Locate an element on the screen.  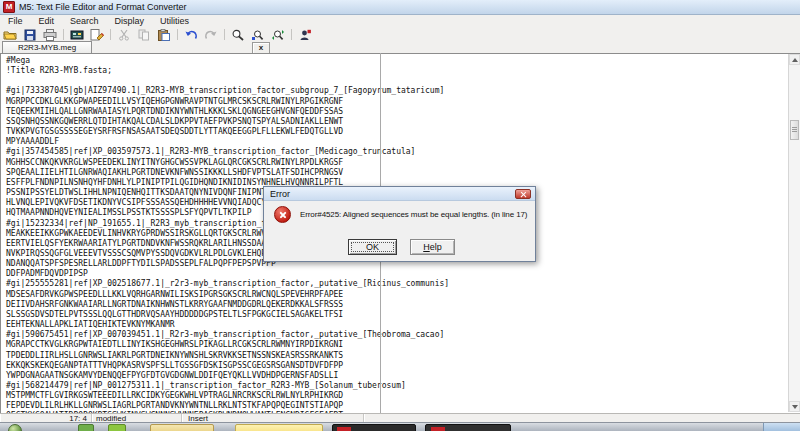
menu-bar: FileEditSearchDisplayUtilities is located at coordinates (400, 22).